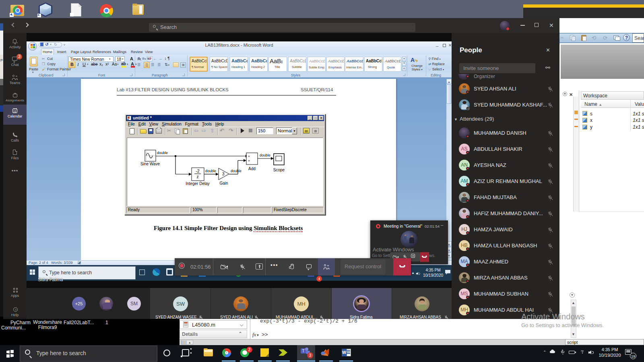  What do you see at coordinates (150, 164) in the screenshot?
I see `svg-text: Sine Wave` at bounding box center [150, 164].